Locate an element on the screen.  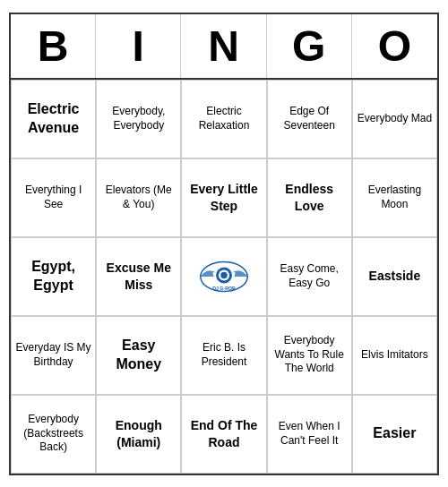
bingo-cell: End Of The Road is located at coordinates (224, 434).